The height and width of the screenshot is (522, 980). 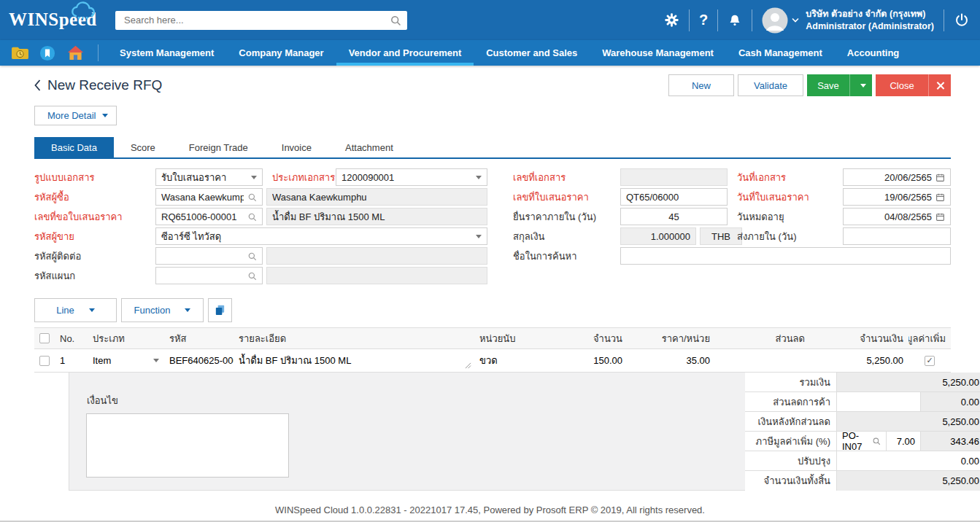 What do you see at coordinates (671, 360) in the screenshot?
I see `row-unit-price-input: 35.00` at bounding box center [671, 360].